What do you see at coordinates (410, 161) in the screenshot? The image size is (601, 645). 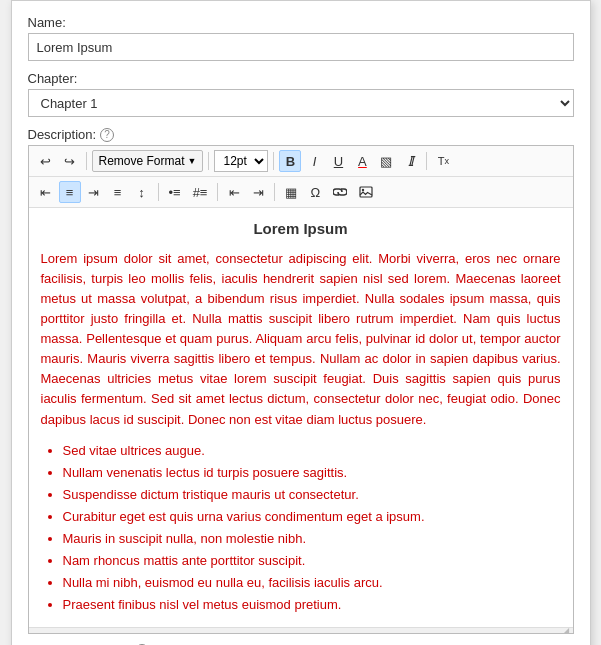 I see `strikethrough-button: 𝕀` at bounding box center [410, 161].